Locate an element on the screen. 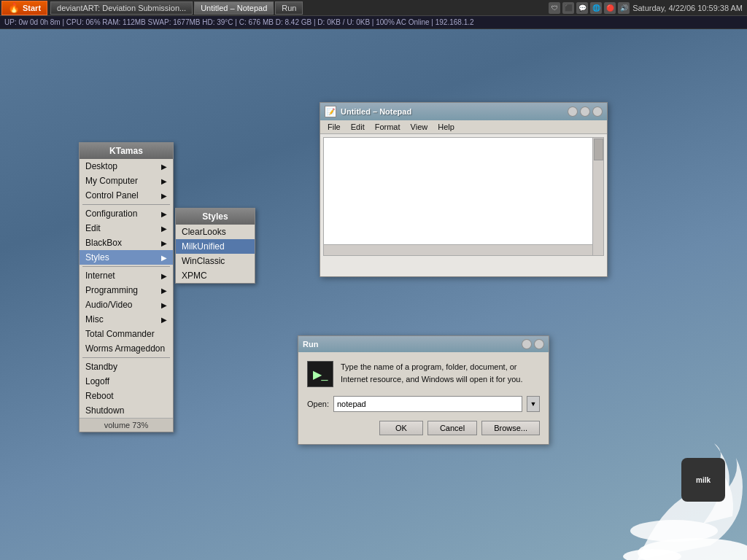 This screenshot has width=747, height=560. run-dialog: Run ▶_ Type the name of a program, folde… is located at coordinates (423, 390).